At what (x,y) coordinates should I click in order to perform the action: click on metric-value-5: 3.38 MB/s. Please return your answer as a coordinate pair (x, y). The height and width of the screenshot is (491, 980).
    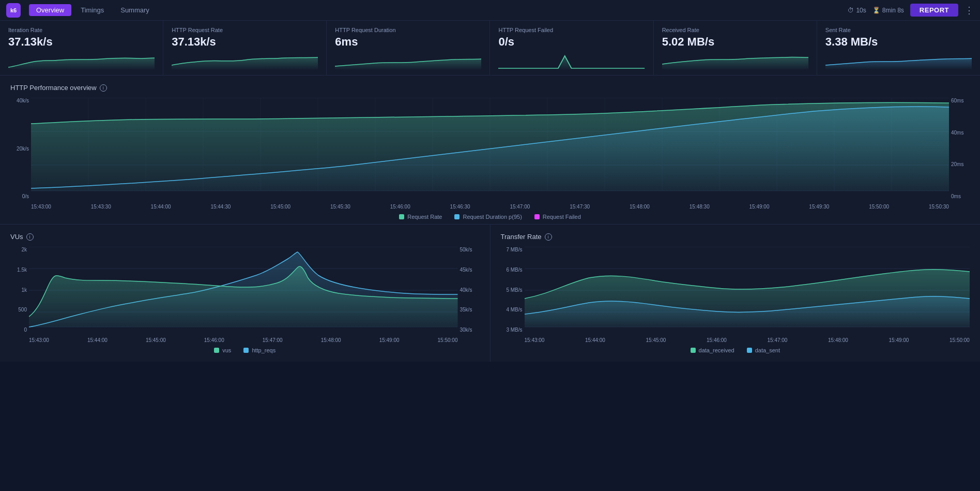
    Looking at the image, I should click on (898, 42).